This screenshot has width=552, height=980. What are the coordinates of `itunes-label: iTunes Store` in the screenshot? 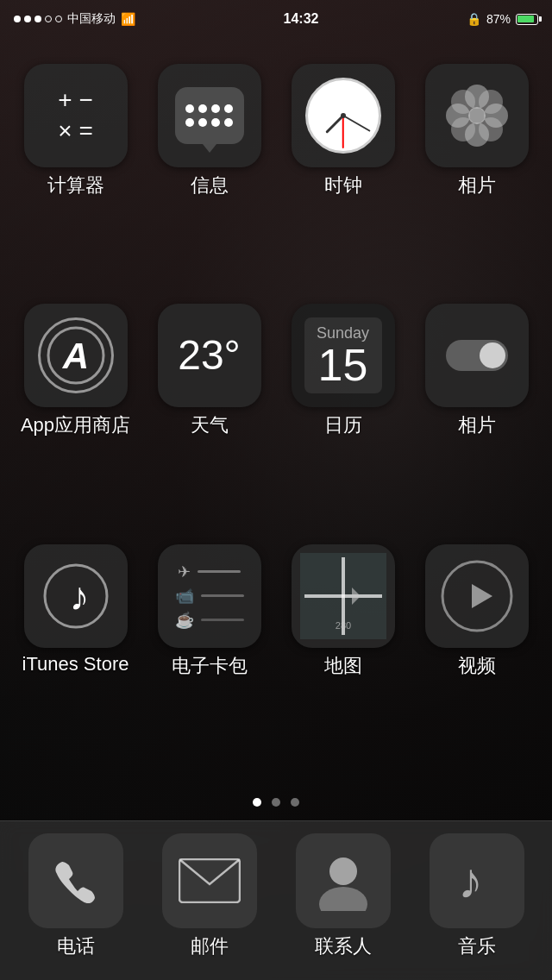 It's located at (76, 664).